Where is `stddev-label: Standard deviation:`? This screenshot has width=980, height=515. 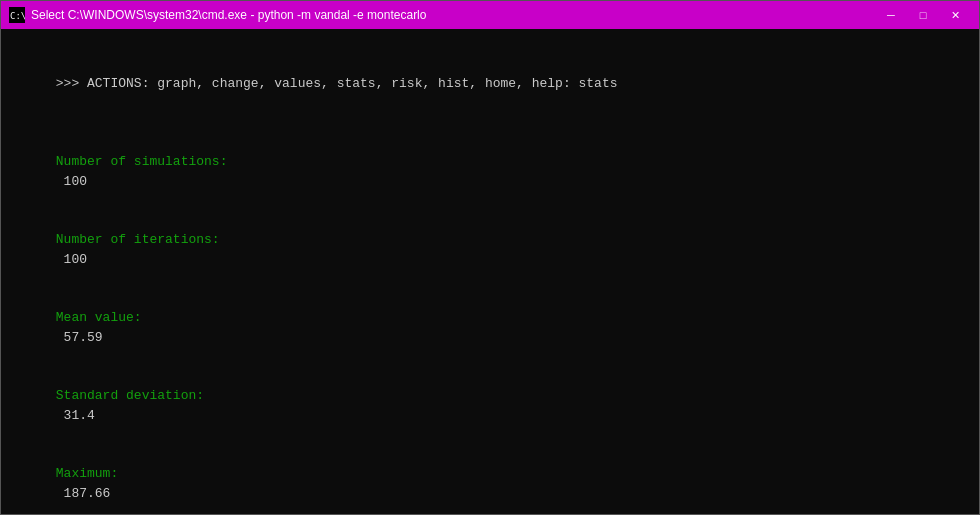 stddev-label: Standard deviation: is located at coordinates (134, 396).